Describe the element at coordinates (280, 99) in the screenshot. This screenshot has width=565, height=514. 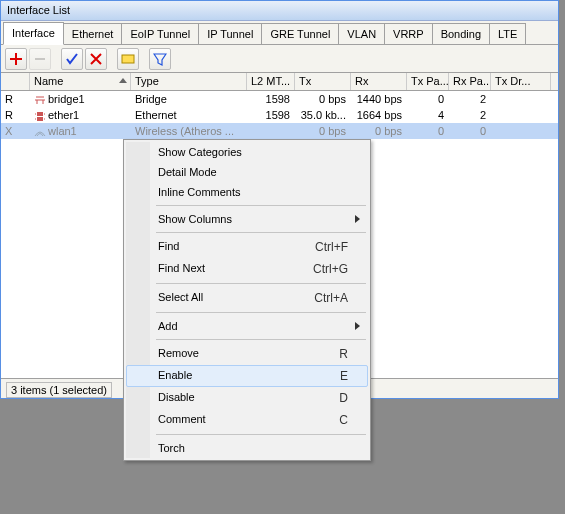
I see `table-row: R bridge1 Bridge 1598 0 bps 1440 bps 0 2` at that location.